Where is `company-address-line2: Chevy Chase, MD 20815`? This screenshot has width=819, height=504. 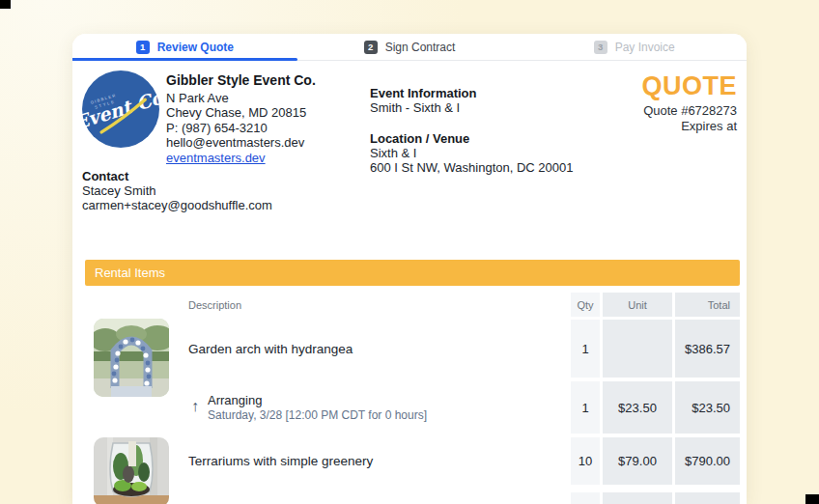
company-address-line2: Chevy Chase, MD 20815 is located at coordinates (241, 113).